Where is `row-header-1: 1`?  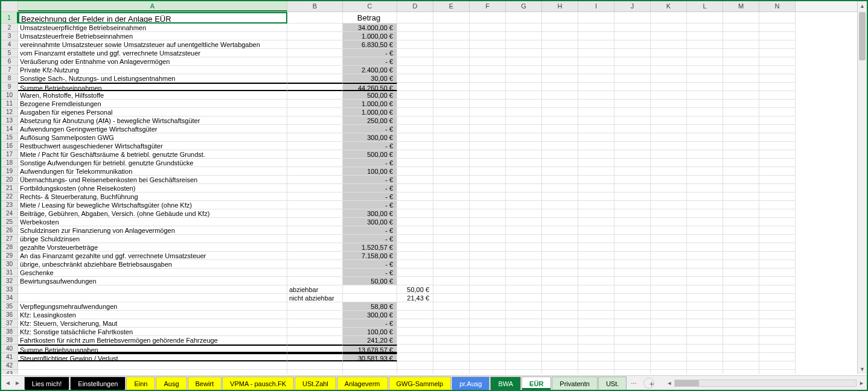 row-header-1: 1 is located at coordinates (10, 18).